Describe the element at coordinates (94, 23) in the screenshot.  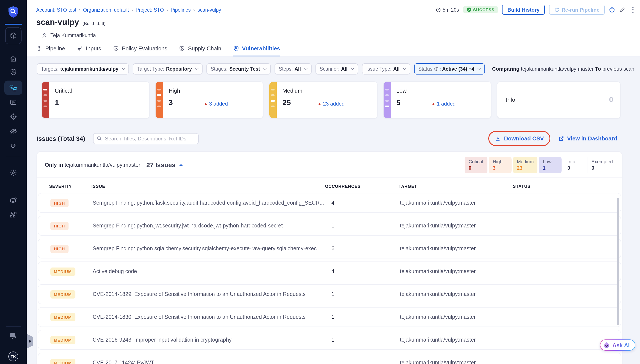
I see `build-id-label: (Build Id: 6)` at that location.